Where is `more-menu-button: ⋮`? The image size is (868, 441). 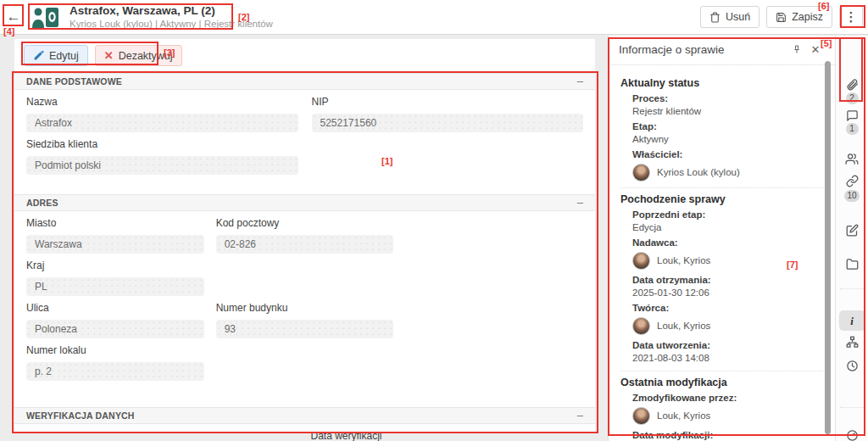 more-menu-button: ⋮ is located at coordinates (851, 17).